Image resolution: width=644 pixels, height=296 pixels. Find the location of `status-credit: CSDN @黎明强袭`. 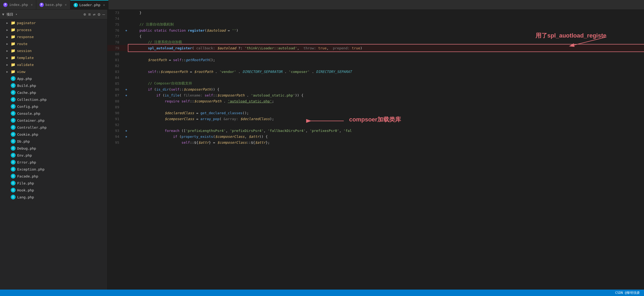

status-credit: CSDN @黎明强袭 is located at coordinates (627, 293).